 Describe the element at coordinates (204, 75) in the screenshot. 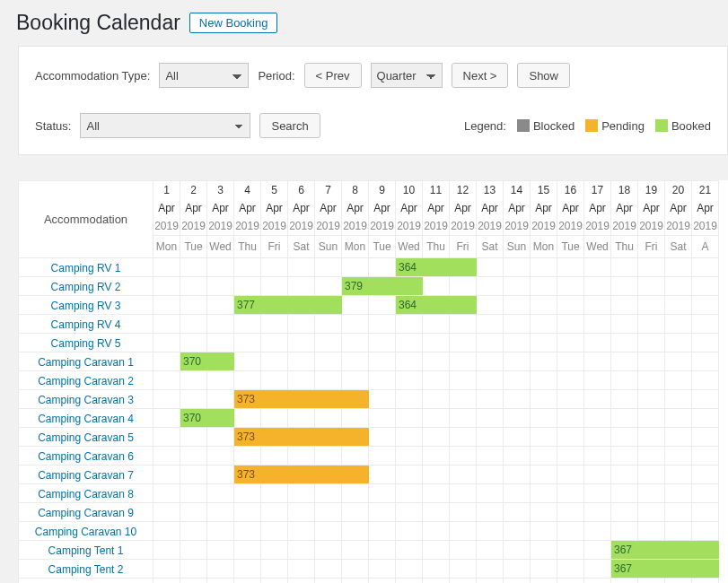

I see `accommodation-type-select: All` at that location.